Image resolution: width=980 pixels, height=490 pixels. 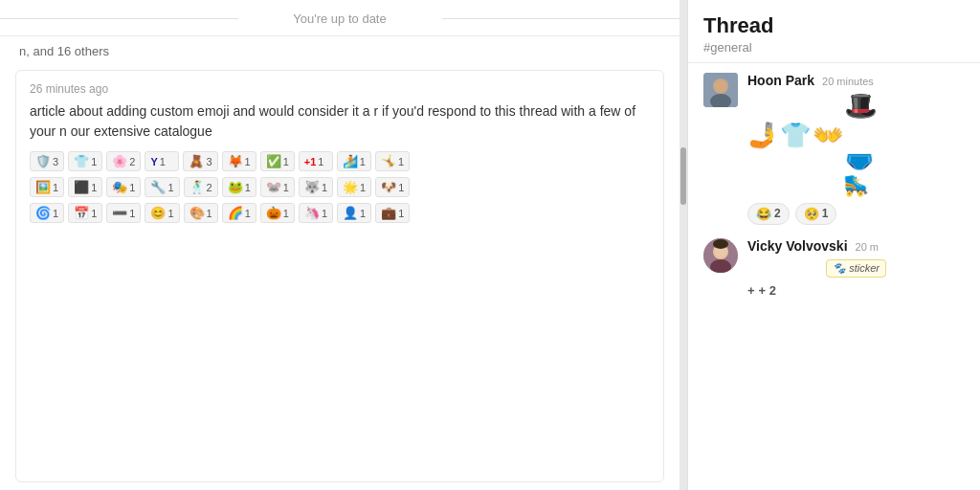 What do you see at coordinates (781, 80) in the screenshot?
I see `username-hoon: Hoon Park` at bounding box center [781, 80].